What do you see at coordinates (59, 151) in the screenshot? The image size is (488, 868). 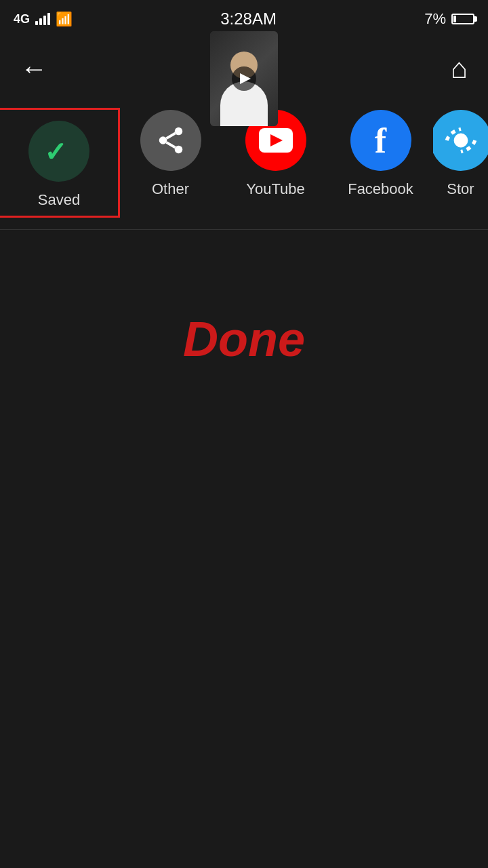 I see `checkmark-icon` at bounding box center [59, 151].